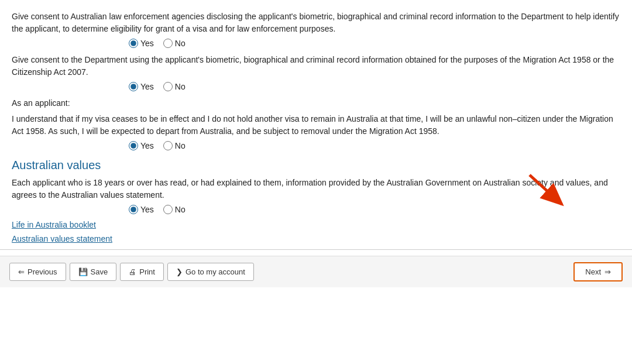 This screenshot has width=632, height=364. I want to click on save-button: 💾 Save, so click(94, 272).